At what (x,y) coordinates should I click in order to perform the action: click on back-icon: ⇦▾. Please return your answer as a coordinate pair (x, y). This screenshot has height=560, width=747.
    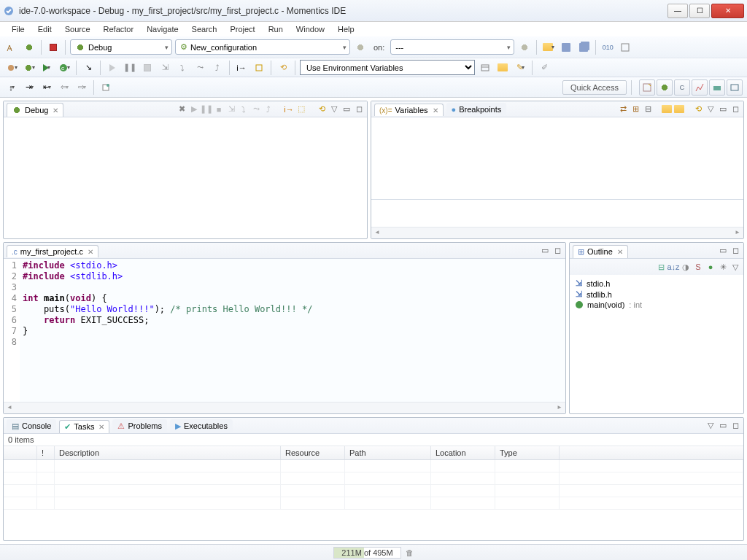
    Looking at the image, I should click on (64, 88).